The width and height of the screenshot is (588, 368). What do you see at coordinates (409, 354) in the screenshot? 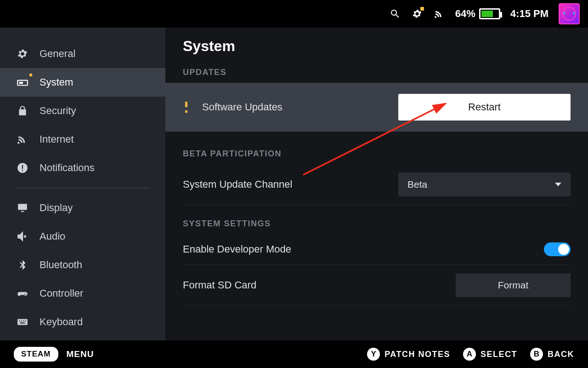
I see `hint-patch-notes: Y PATCH NOTES` at bounding box center [409, 354].